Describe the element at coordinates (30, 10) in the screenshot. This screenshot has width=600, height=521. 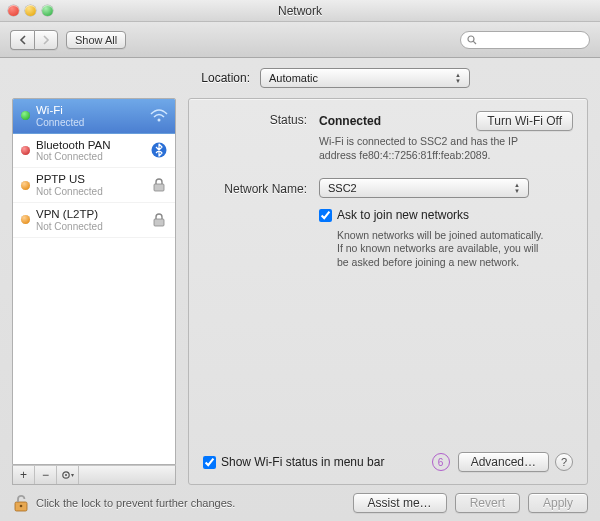
I see `minimize-window-button` at that location.